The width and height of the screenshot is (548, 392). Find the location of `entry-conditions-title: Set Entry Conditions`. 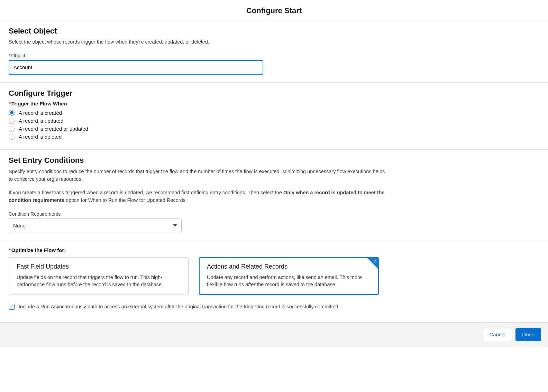

entry-conditions-title: Set Entry Conditions is located at coordinates (274, 160).